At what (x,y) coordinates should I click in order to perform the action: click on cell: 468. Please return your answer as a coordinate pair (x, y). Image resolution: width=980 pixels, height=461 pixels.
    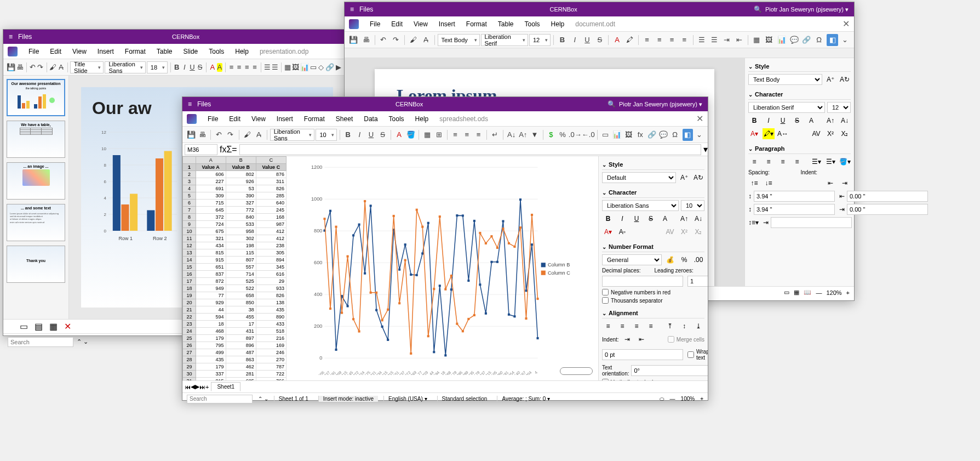
    Looking at the image, I should click on (210, 331).